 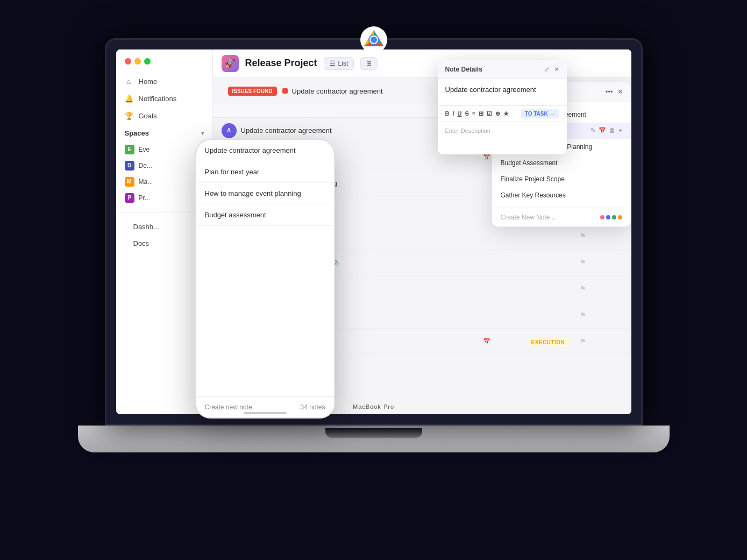 I want to click on flag-5: ⚑, so click(x=601, y=263).